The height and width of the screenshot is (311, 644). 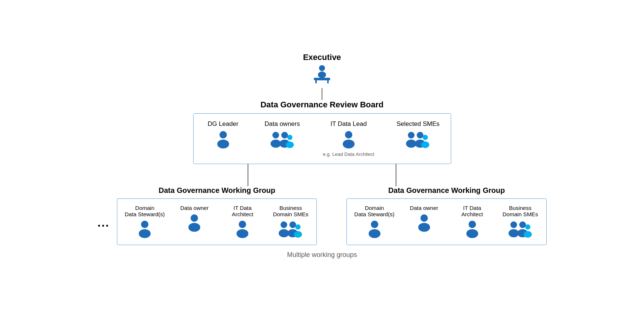 What do you see at coordinates (145, 211) in the screenshot?
I see `wg-left-domain-steward-label: Domain Data Steward(s)` at bounding box center [145, 211].